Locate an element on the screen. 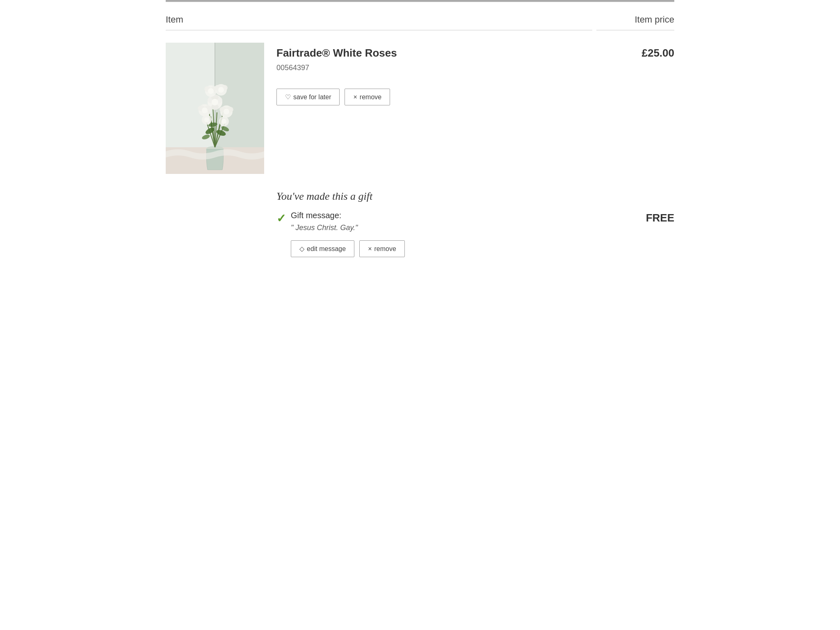 The width and height of the screenshot is (840, 630). product-row: Fairtrade® White Roses 00564397 ♡ save f… is located at coordinates (420, 106).